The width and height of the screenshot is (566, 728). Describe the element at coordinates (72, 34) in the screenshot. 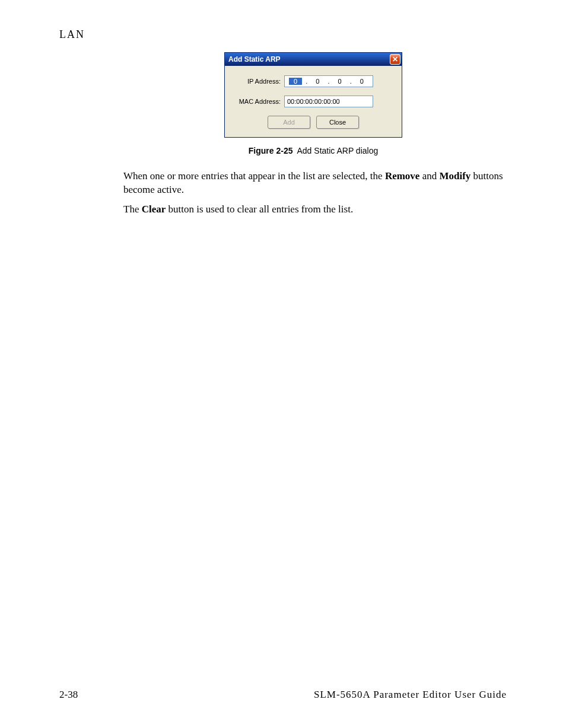

I see `section-header: LAN` at that location.